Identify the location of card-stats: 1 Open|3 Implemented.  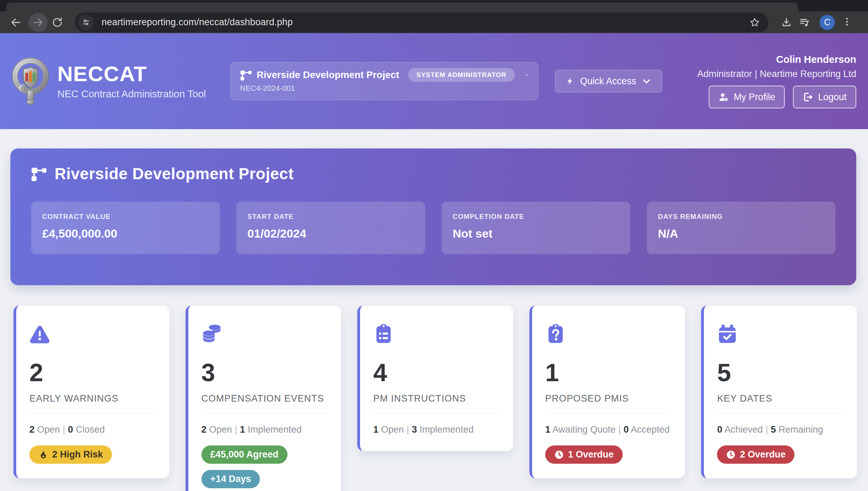
(437, 430).